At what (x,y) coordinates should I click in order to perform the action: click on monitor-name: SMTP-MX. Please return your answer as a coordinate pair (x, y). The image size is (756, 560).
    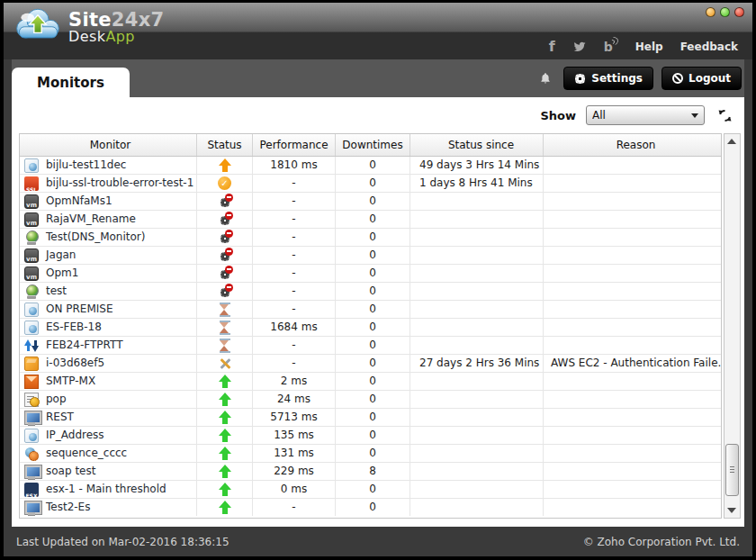
    Looking at the image, I should click on (70, 382).